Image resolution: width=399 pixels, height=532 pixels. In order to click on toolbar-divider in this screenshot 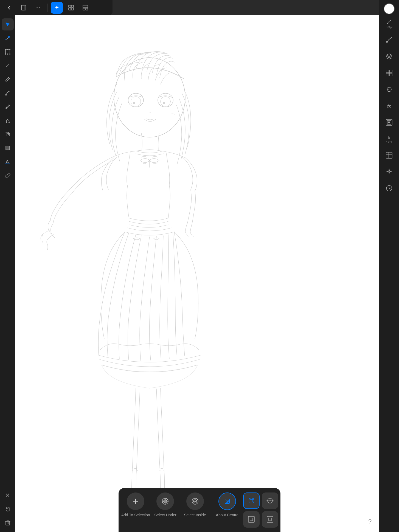, I will do `click(47, 8)`.